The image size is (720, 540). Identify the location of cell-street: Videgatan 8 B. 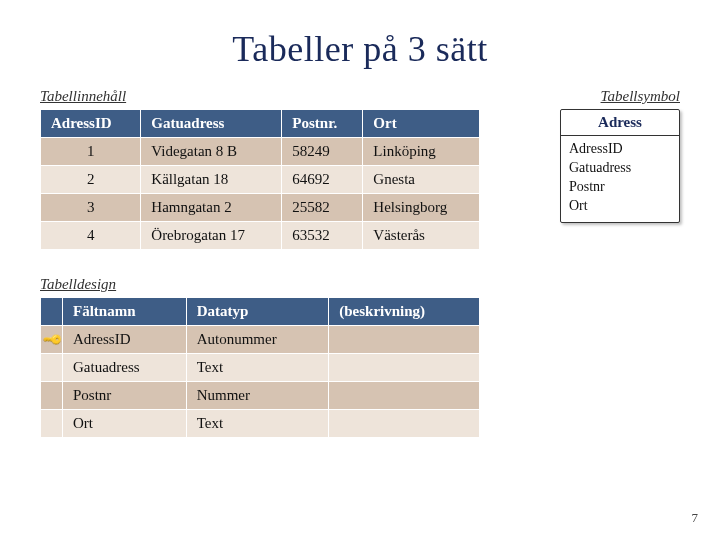
(212, 152).